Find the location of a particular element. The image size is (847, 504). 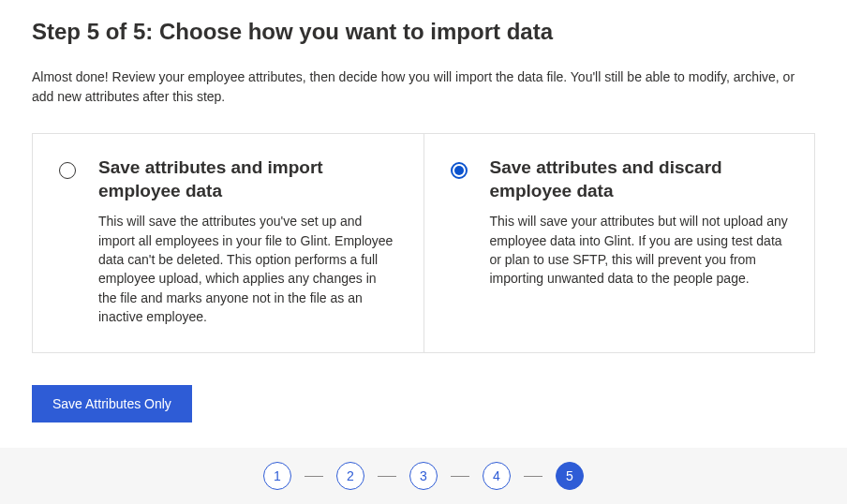

step-3: 3 is located at coordinates (424, 476).